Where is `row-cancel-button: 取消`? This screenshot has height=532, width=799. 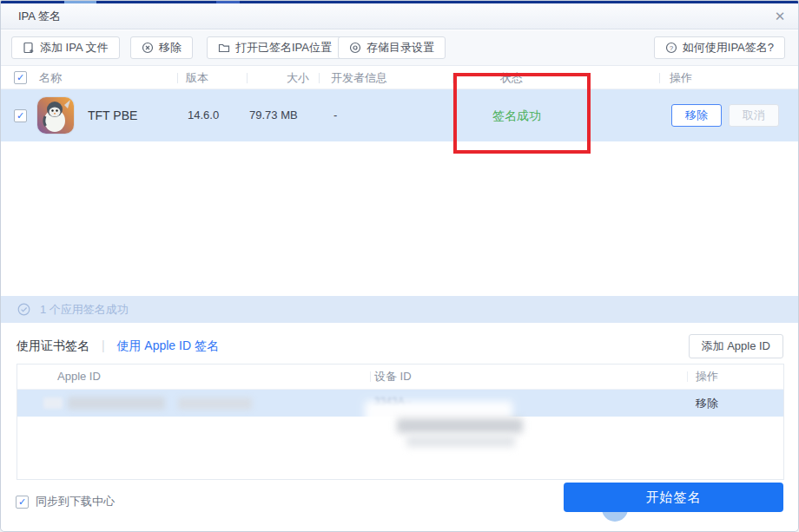
row-cancel-button: 取消 is located at coordinates (754, 115).